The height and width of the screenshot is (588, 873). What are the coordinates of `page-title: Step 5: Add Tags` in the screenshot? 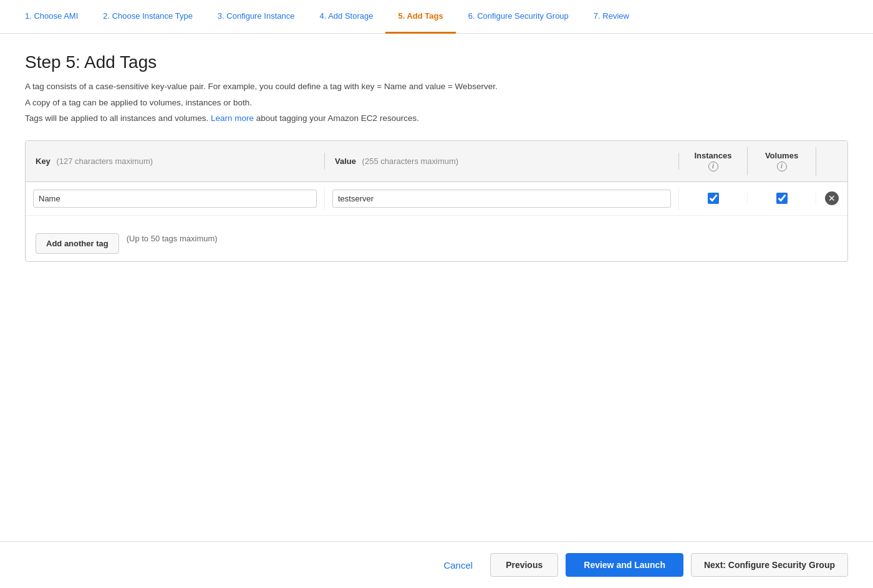 It's located at (436, 62).